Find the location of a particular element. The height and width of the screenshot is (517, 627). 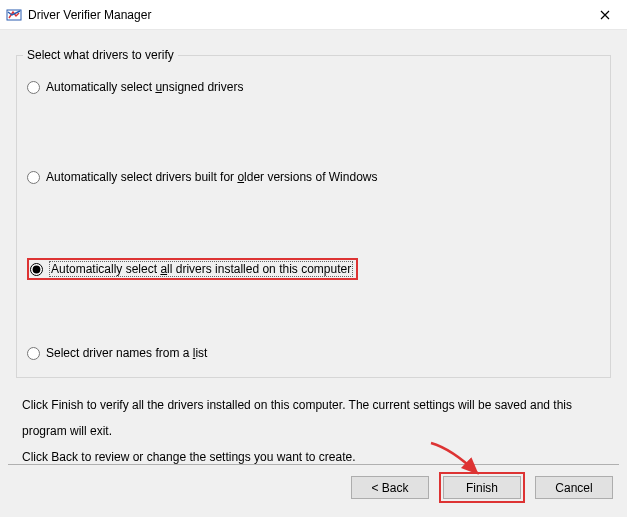

instruction-line-1: Click Finish to verify all the drivers i… is located at coordinates (316, 418).